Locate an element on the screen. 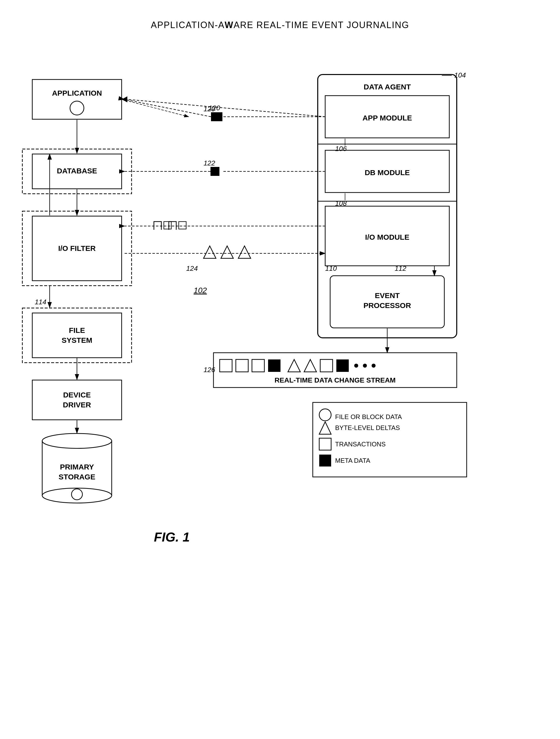 The height and width of the screenshot is (739, 560). svg-text: 108 is located at coordinates (341, 203).